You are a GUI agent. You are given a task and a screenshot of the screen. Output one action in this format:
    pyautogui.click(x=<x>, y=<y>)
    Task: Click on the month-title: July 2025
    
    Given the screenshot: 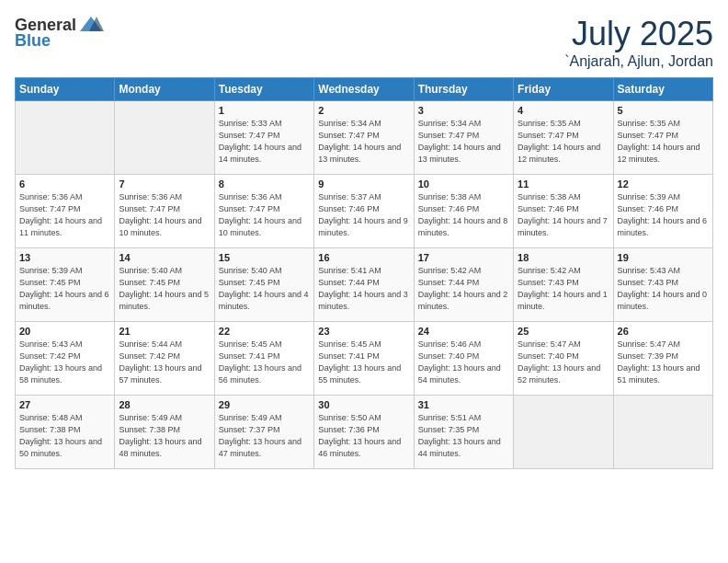 What is the action you would take?
    pyautogui.click(x=639, y=34)
    